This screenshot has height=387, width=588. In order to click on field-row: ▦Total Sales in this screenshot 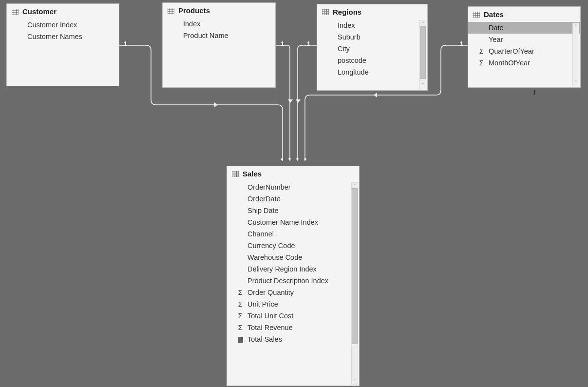, I will do `click(293, 339)`.